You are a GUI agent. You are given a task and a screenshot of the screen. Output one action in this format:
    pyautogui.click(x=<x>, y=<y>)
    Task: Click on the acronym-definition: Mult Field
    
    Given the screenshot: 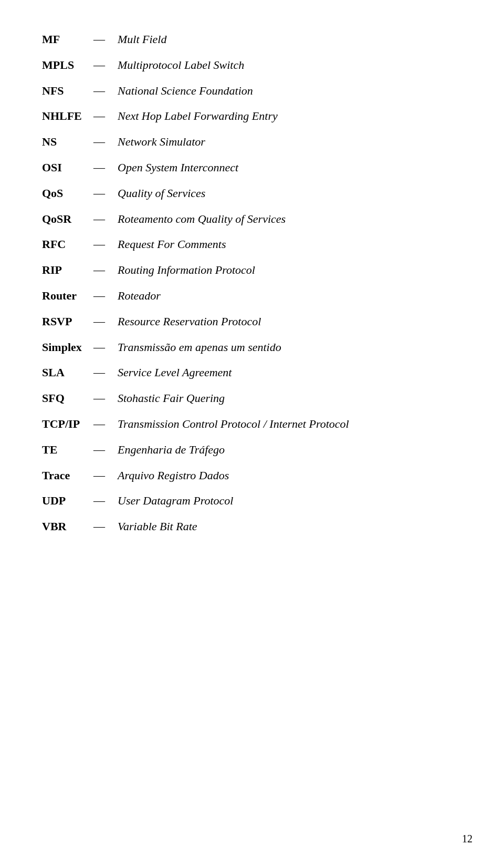 What is the action you would take?
    pyautogui.click(x=142, y=40)
    